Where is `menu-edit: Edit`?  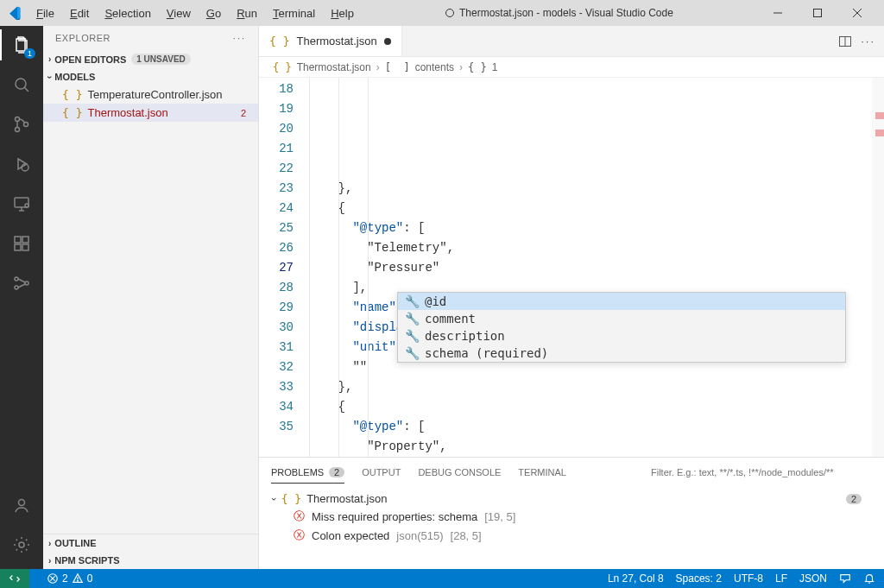
menu-edit: Edit is located at coordinates (79, 14).